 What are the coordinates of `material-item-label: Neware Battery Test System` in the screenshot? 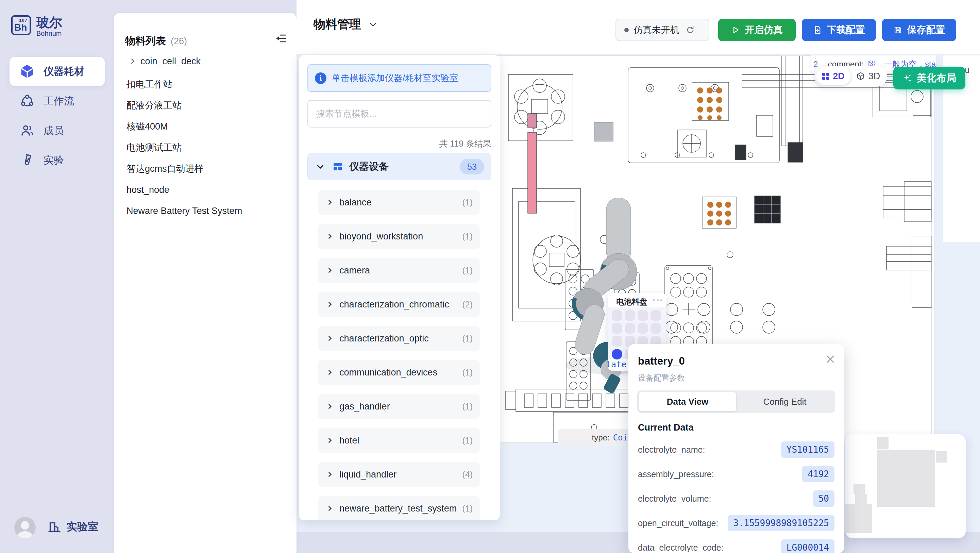 It's located at (184, 211).